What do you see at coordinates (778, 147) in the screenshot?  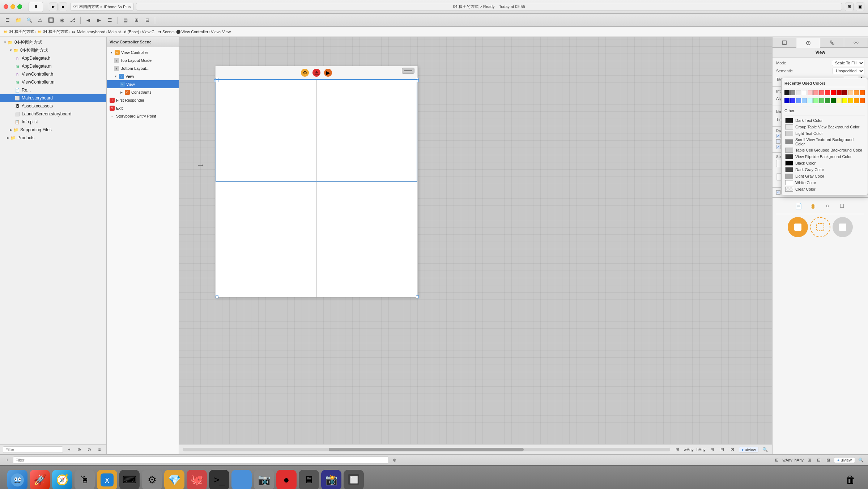 I see `autoresize-check` at bounding box center [778, 147].